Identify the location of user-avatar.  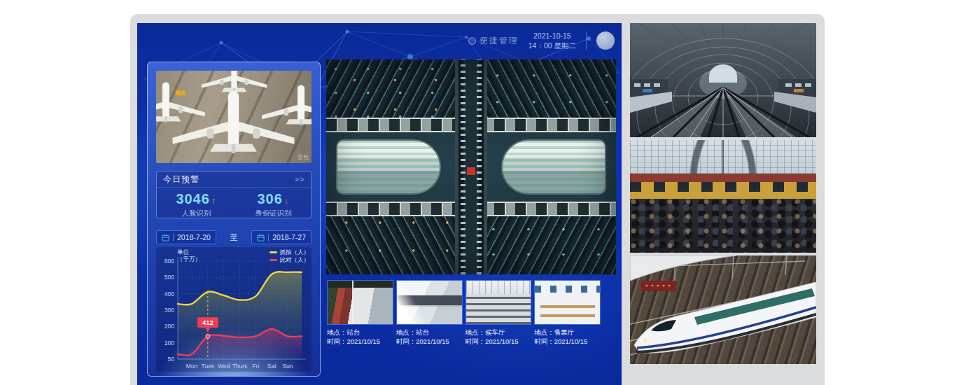
(606, 41).